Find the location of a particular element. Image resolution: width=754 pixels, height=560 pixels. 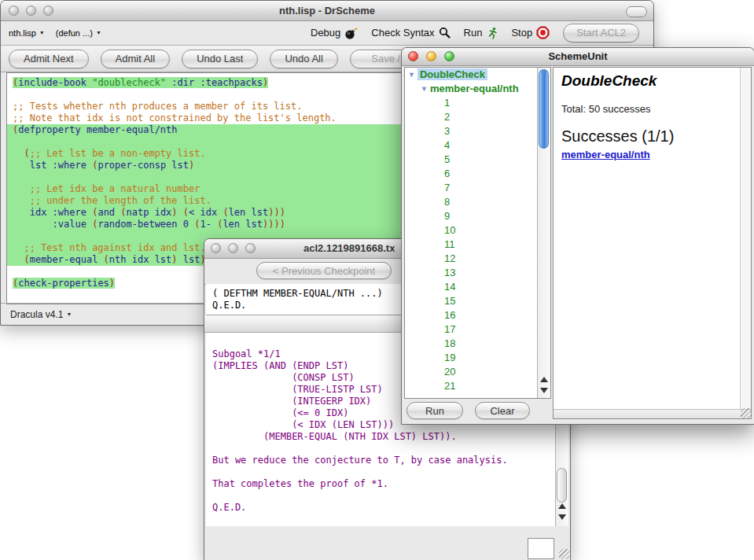

tree-test-case: 2 is located at coordinates (478, 117).